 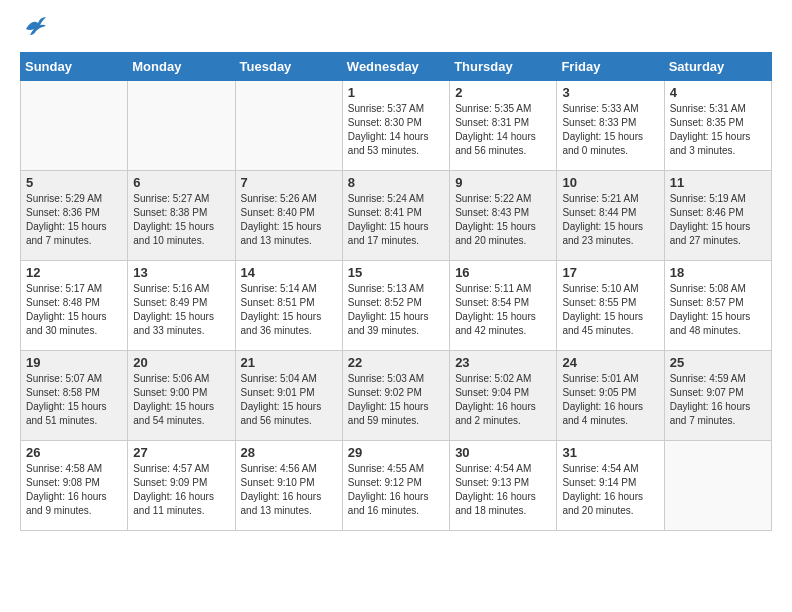 What do you see at coordinates (503, 182) in the screenshot?
I see `day-number: 9` at bounding box center [503, 182].